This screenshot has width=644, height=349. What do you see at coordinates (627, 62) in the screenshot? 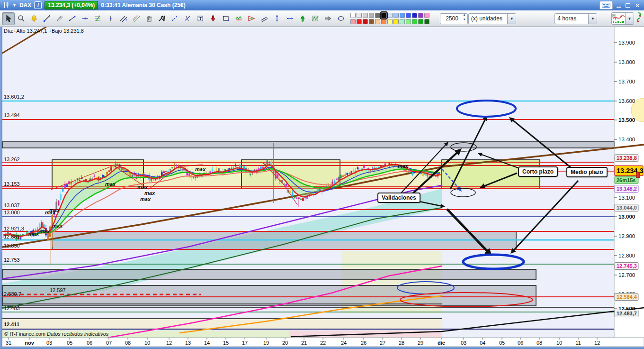
I see `y-axis-tick: 13.800` at bounding box center [627, 62].